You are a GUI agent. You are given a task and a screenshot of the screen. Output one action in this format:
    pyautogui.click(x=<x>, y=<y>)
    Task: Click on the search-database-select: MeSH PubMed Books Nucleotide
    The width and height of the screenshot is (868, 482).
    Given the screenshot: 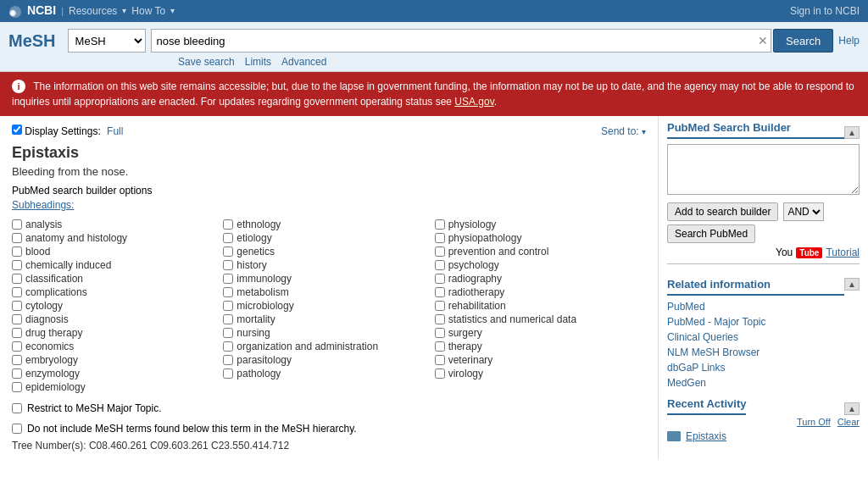 What is the action you would take?
    pyautogui.click(x=107, y=41)
    